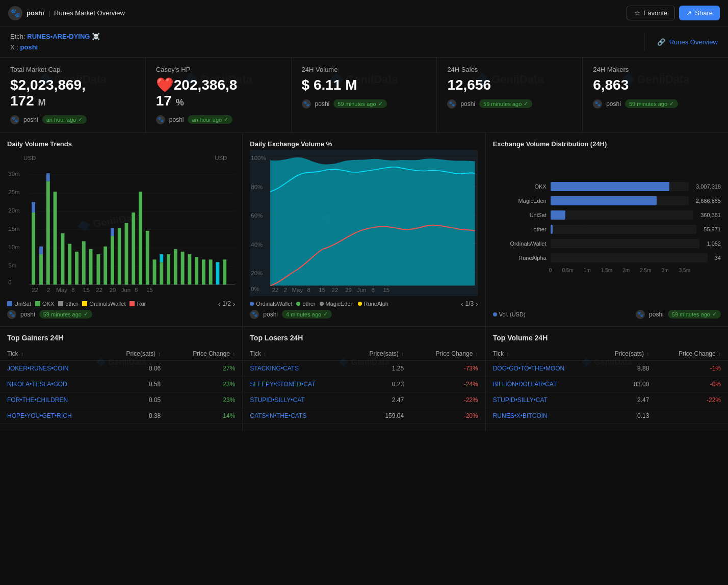 The height and width of the screenshot is (585, 728). What do you see at coordinates (141, 304) in the screenshot?
I see `legend-rur-label: Rur` at bounding box center [141, 304].